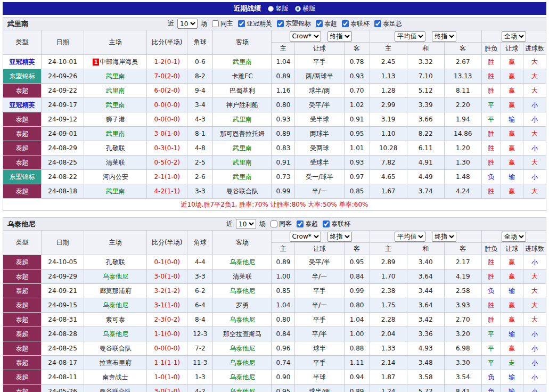 The image size is (549, 392). Describe the element at coordinates (319, 262) in the screenshot. I see `asia-odds-1: 受平/半` at that location.